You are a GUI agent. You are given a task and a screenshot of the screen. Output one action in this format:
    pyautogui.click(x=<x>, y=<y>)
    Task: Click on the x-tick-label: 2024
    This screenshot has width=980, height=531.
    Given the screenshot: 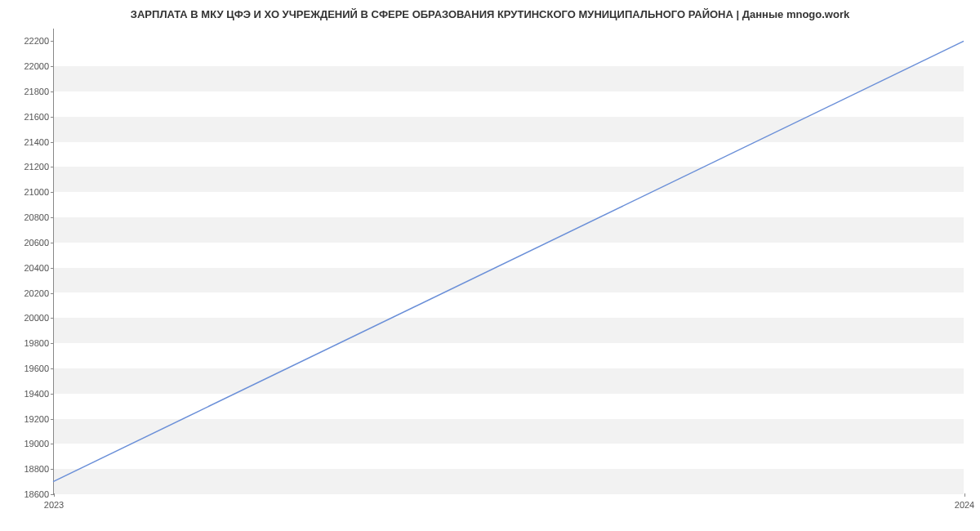 What is the action you would take?
    pyautogui.click(x=964, y=505)
    